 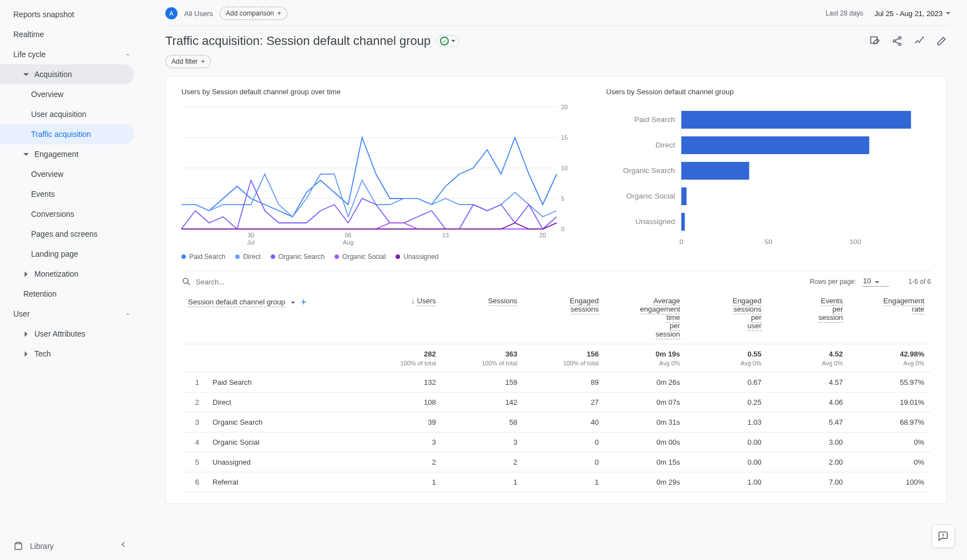 What do you see at coordinates (69, 274) in the screenshot?
I see `sidebar-item-monetization: Monetization` at bounding box center [69, 274].